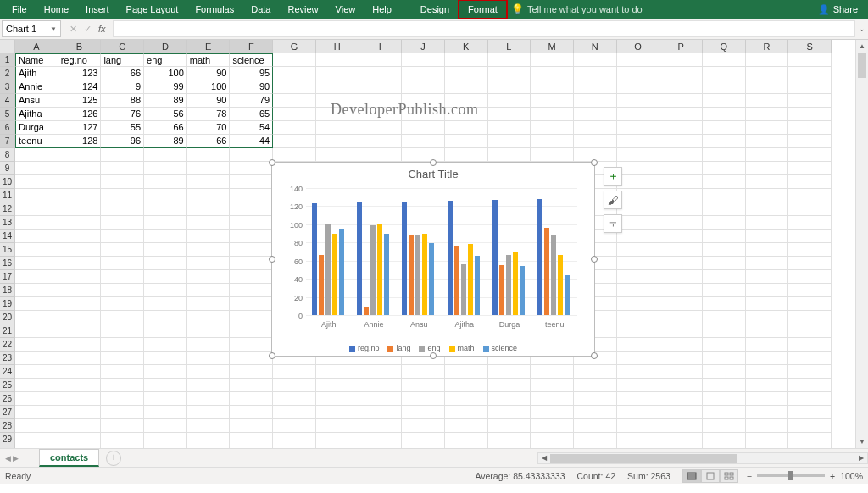  Describe the element at coordinates (295, 47) in the screenshot. I see `column-header: G` at that location.